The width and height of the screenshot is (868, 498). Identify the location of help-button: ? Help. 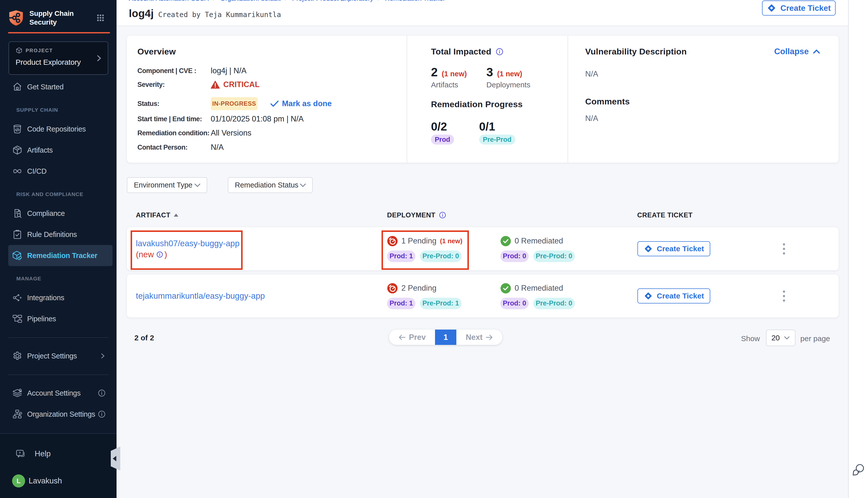
(58, 454).